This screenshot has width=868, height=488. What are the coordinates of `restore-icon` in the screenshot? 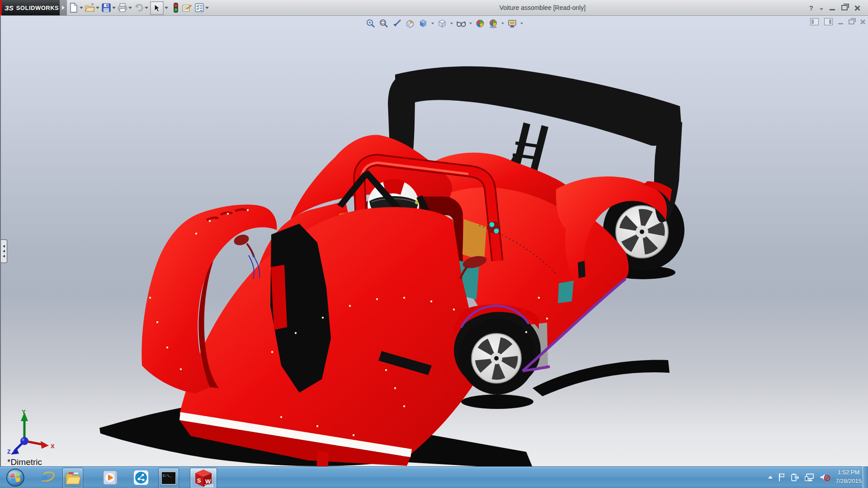 It's located at (844, 8).